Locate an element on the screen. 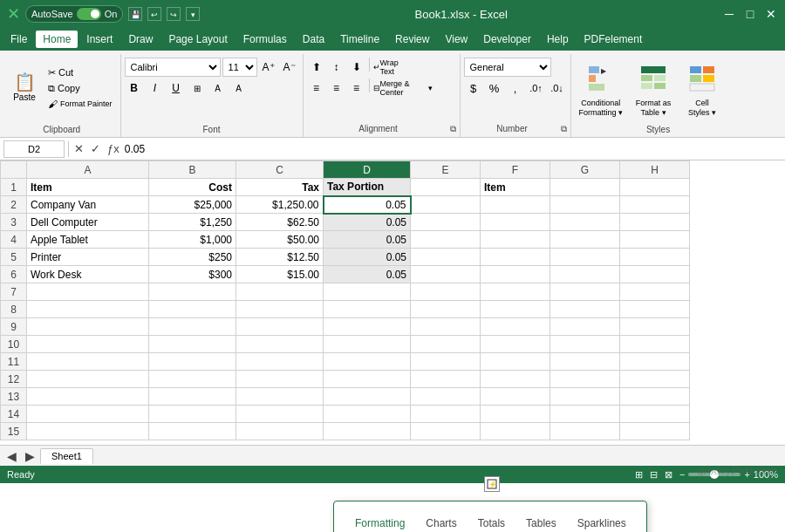  cell-A4: Apple Tablet is located at coordinates (88, 240).